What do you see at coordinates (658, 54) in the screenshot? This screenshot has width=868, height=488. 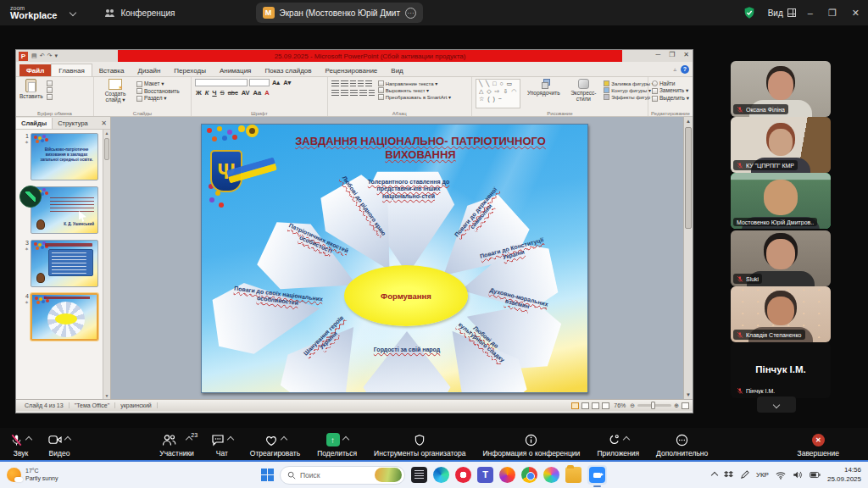 I see `ppt-minimize-button: ─` at bounding box center [658, 54].